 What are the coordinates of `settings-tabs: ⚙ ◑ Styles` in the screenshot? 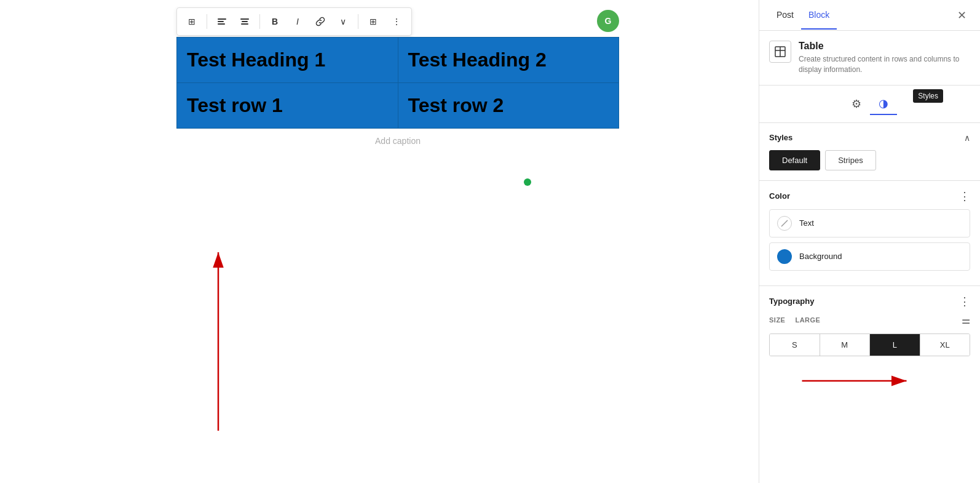 It's located at (869, 105).